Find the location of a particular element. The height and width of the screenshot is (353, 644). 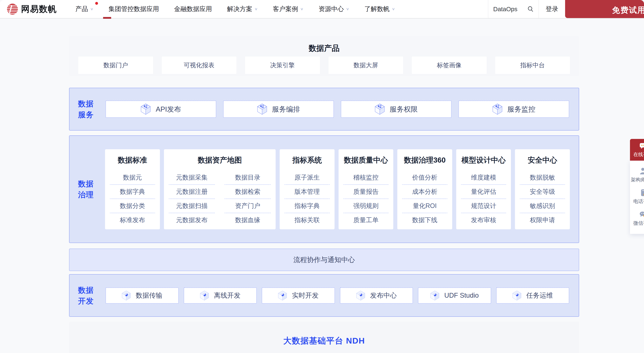

section-data-development: 数据 开发 数据传输 离线开发 实时开发 发布中心 UDF Studio is located at coordinates (324, 295).